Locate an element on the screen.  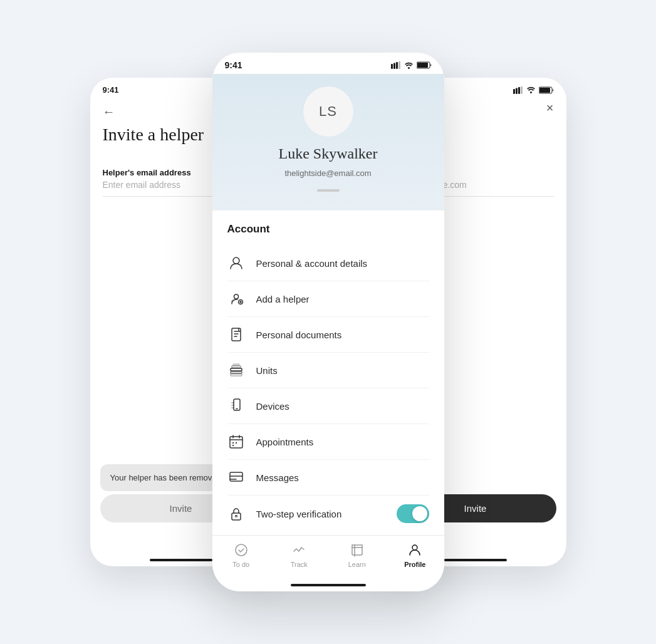
tab-learn-label: Learn is located at coordinates (357, 564).